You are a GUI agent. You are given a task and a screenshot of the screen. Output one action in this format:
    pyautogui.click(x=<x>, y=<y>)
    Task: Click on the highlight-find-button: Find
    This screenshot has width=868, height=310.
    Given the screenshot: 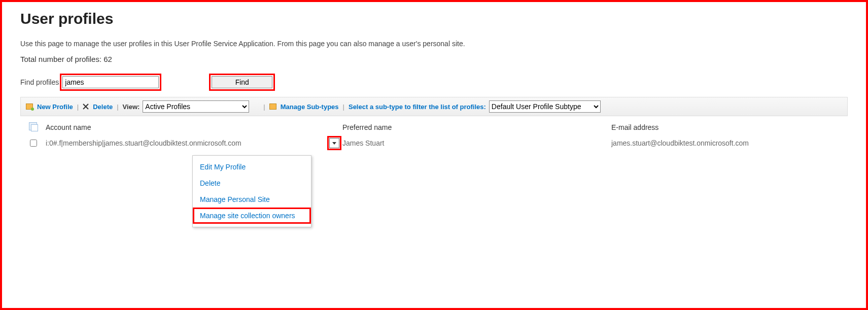 What is the action you would take?
    pyautogui.click(x=242, y=82)
    